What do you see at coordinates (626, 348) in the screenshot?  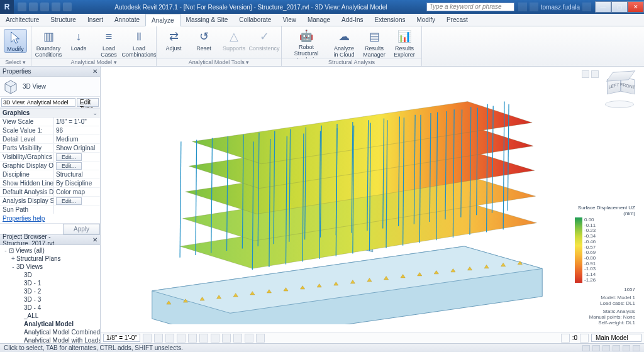 I see `status-pin-icon` at bounding box center [626, 348].